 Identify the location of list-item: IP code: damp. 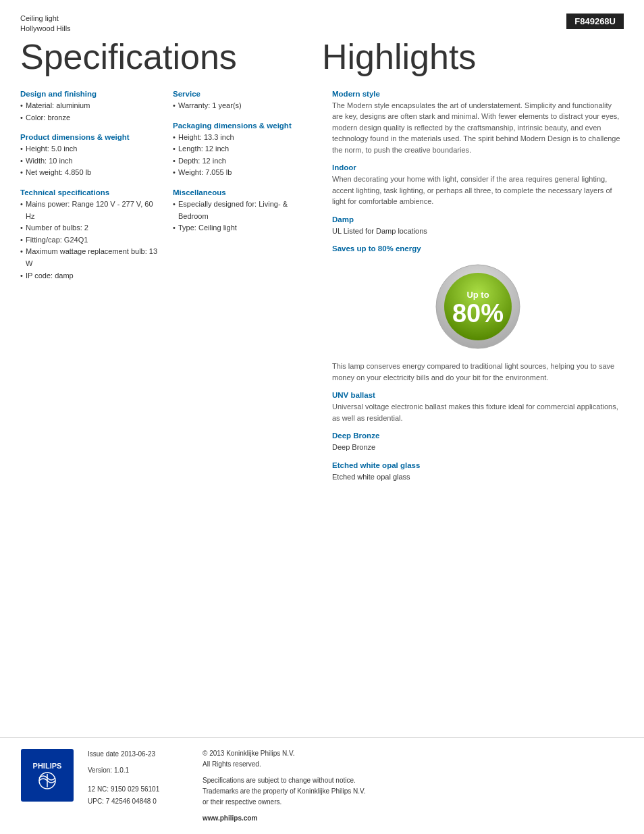
(90, 276).